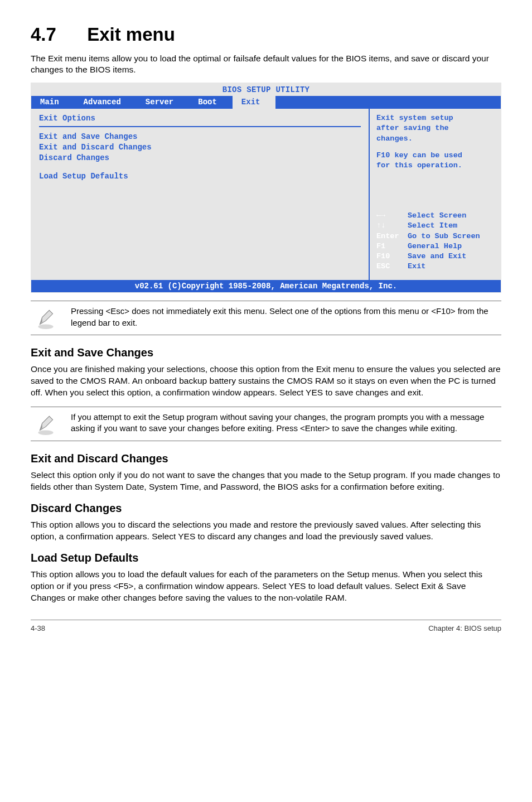 The image size is (532, 802). Describe the element at coordinates (435, 194) in the screenshot. I see `bios-right-pane: Exit system setup after saving the chang…` at that location.